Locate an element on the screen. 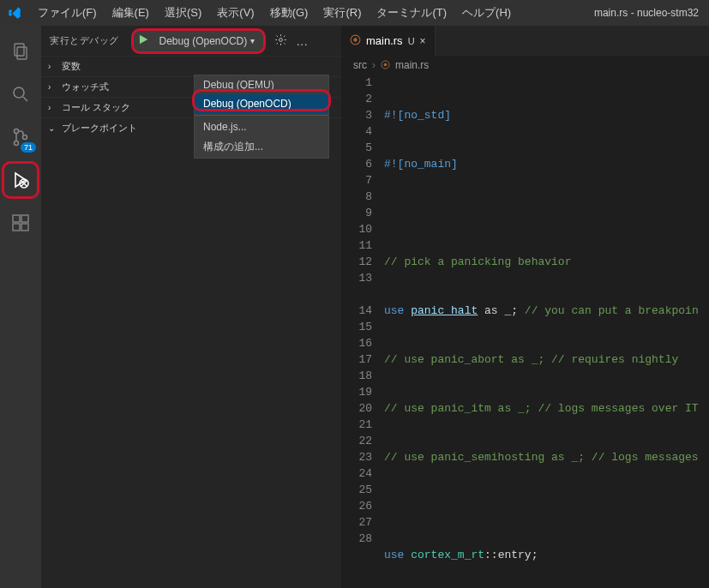  menu-view: 表示(V) is located at coordinates (235, 13).